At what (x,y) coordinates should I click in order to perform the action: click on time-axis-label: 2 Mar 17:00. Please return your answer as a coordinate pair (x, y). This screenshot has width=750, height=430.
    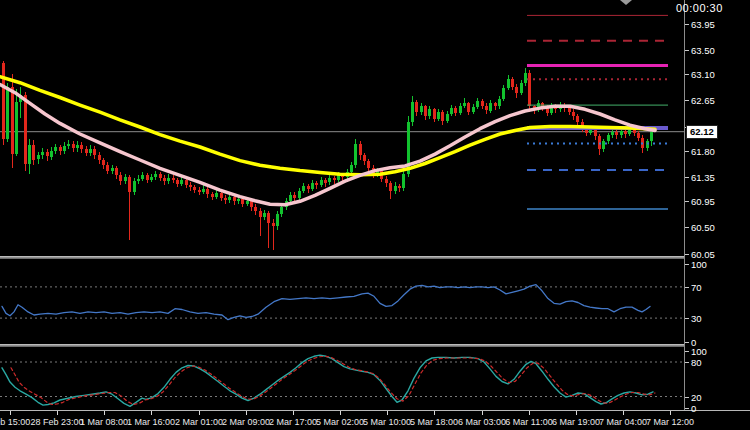
    Looking at the image, I should click on (293, 422).